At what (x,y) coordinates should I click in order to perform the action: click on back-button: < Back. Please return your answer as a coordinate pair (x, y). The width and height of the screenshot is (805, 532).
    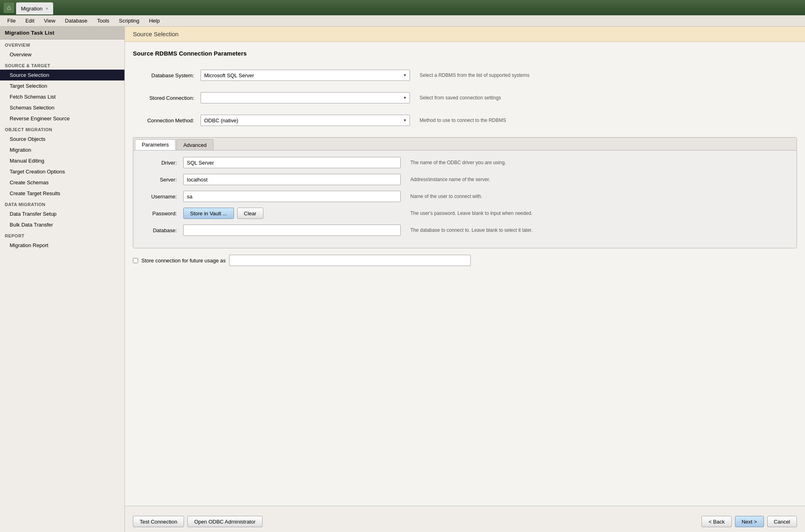
    Looking at the image, I should click on (716, 522).